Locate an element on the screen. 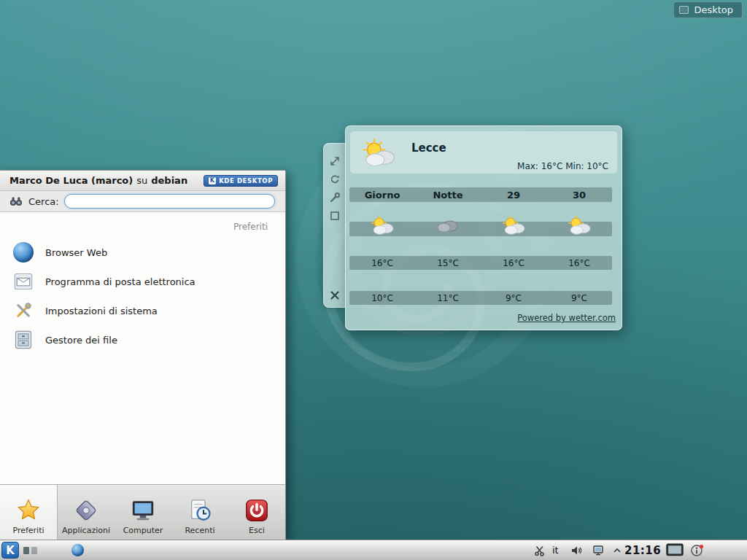 The width and height of the screenshot is (747, 560). kde-desktop-badge: K KDE DESKTOP is located at coordinates (241, 181).